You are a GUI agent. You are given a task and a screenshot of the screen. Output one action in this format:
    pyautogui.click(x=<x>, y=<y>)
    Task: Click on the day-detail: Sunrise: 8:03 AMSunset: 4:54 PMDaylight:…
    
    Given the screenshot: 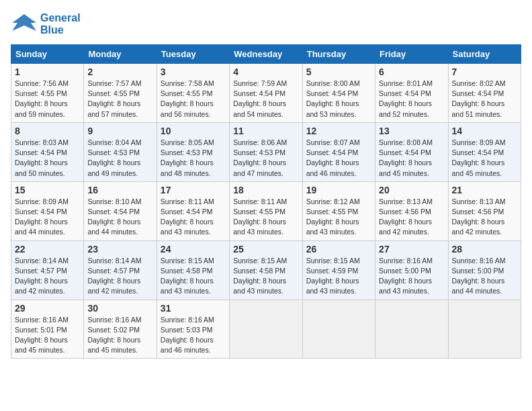 What is the action you would take?
    pyautogui.click(x=47, y=158)
    